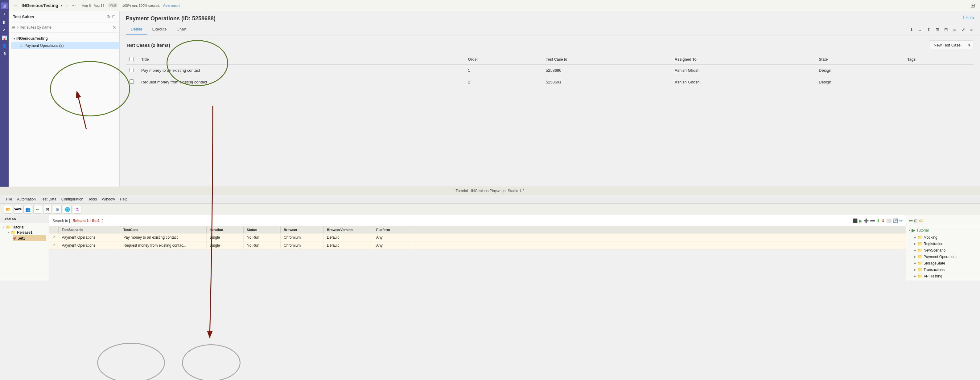 Image resolution: width=980 pixels, height=380 pixels. Describe the element at coordinates (49, 199) in the screenshot. I see `menu-test-data: Test Data` at that location.